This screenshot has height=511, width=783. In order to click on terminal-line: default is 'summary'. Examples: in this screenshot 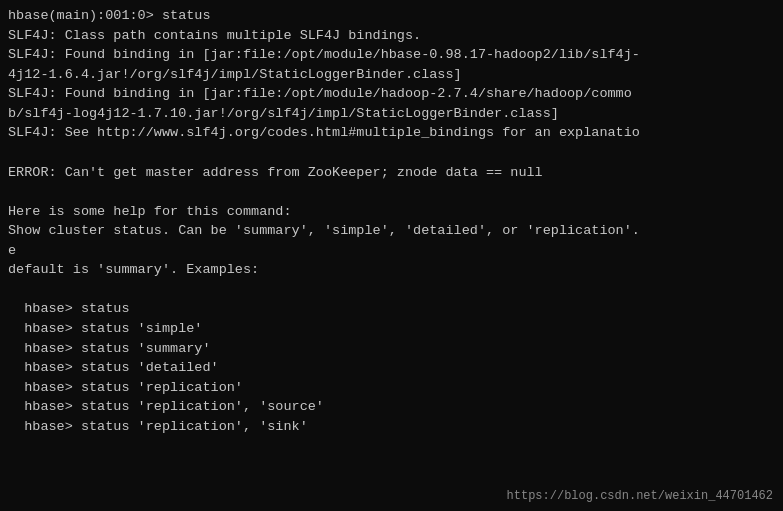, I will do `click(392, 270)`.